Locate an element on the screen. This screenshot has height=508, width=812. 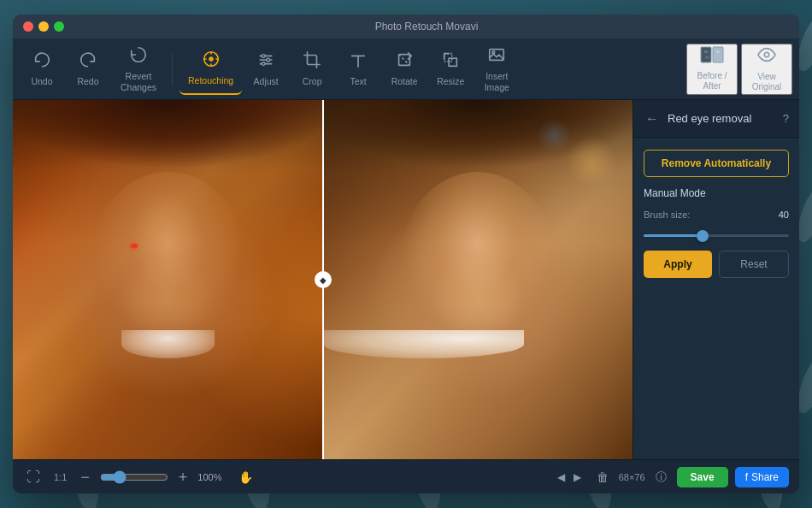
bottom-bar-left: ⛶ 1:1 − + 100% ✋ is located at coordinates (284, 477).